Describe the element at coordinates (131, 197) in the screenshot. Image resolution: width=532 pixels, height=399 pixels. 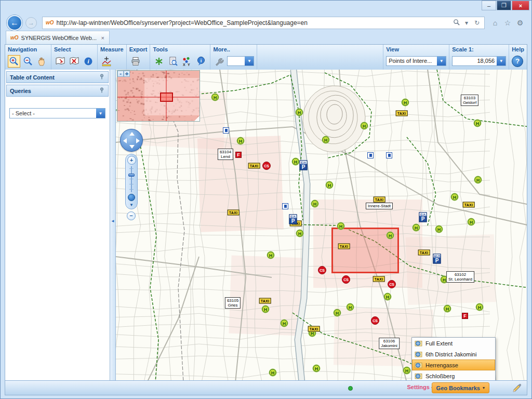
I see `full-extent-button` at that location.